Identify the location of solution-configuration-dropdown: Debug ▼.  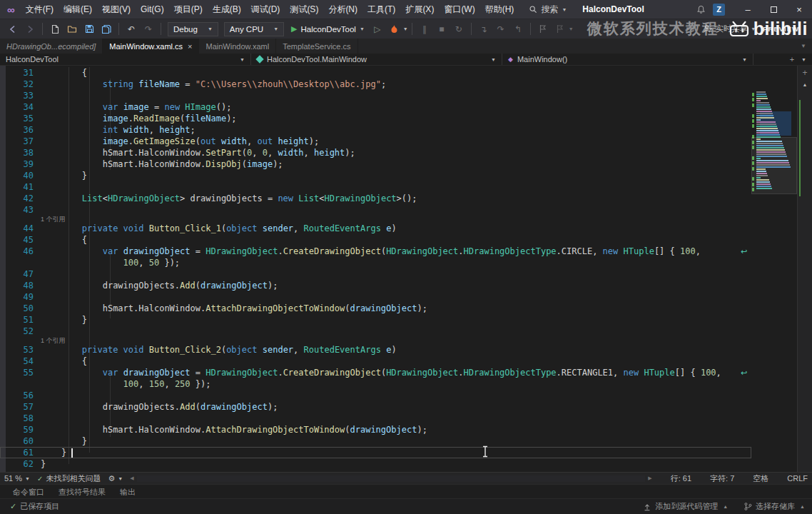
(193, 29).